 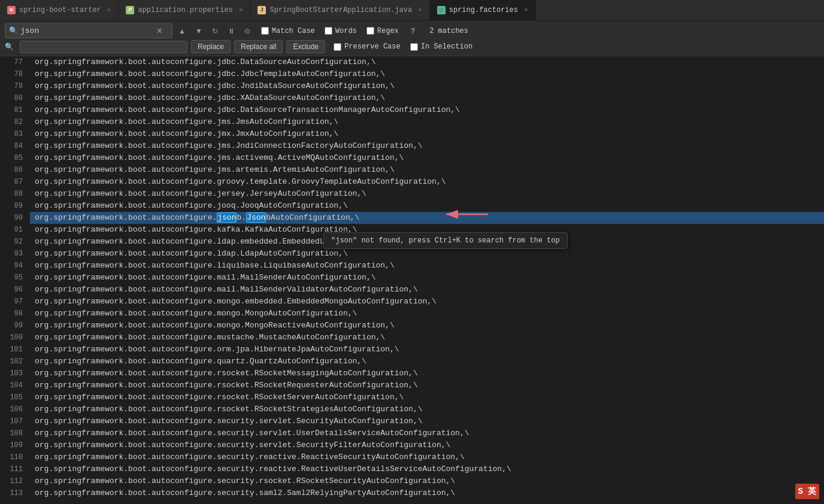 I want to click on code-line: org.springframework.boot.autoconfigure.q…, so click(x=427, y=362).